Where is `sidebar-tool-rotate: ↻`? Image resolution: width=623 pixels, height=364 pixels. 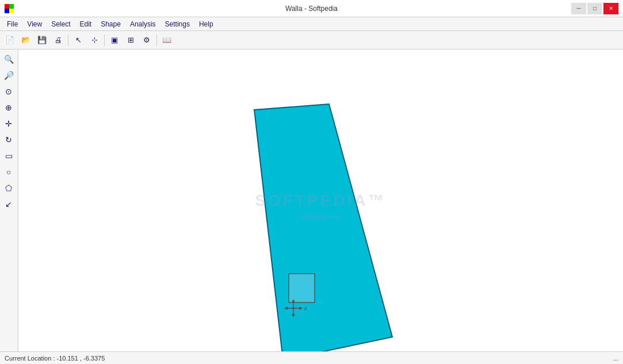
sidebar-tool-rotate: ↻ is located at coordinates (9, 140).